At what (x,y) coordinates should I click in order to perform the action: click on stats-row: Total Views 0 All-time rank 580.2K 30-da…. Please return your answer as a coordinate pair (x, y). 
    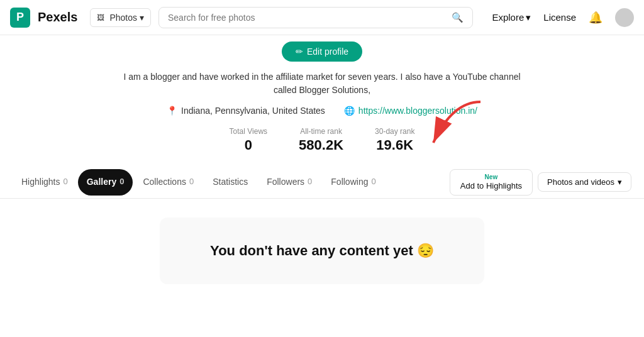
    Looking at the image, I should click on (322, 140).